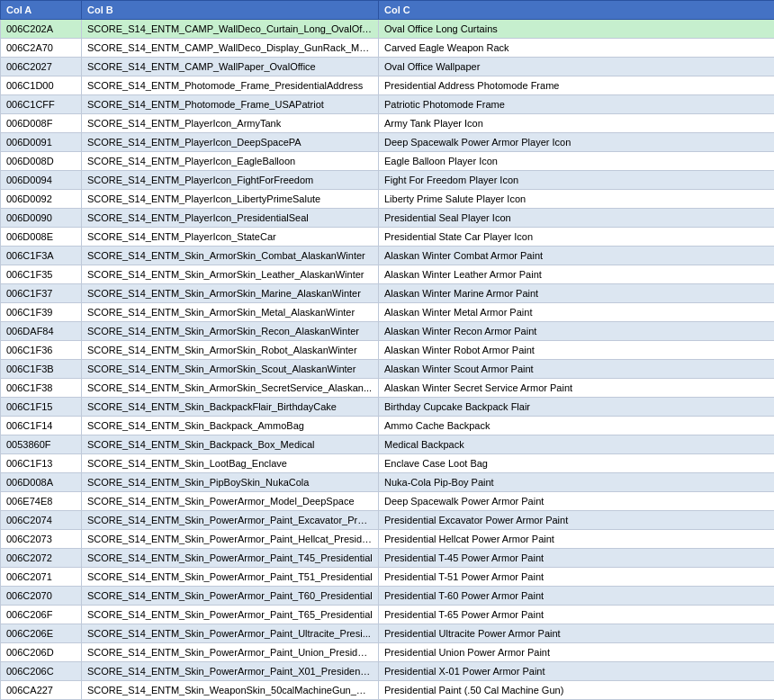 The height and width of the screenshot is (700, 774). What do you see at coordinates (388, 671) in the screenshot?
I see `table-row: 006C206CSCORE_S14_ENTM_Skin_PowerArmor_P…` at bounding box center [388, 671].